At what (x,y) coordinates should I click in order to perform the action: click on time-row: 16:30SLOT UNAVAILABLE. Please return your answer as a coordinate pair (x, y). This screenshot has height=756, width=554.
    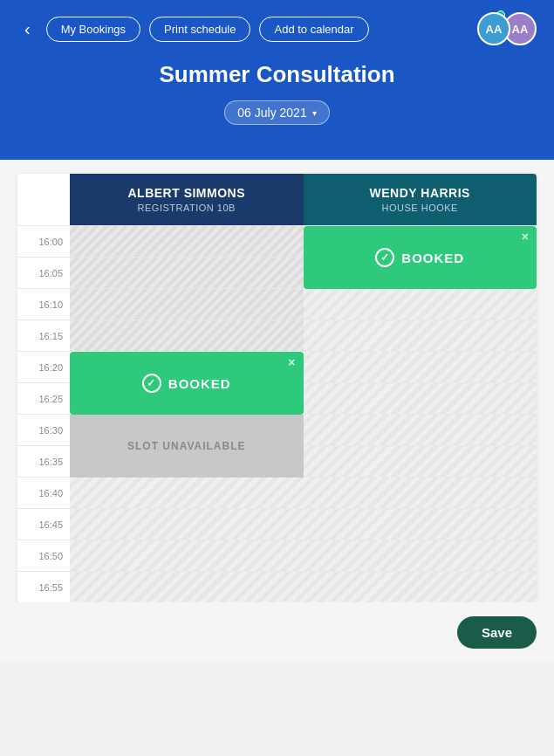
    Looking at the image, I should click on (277, 430).